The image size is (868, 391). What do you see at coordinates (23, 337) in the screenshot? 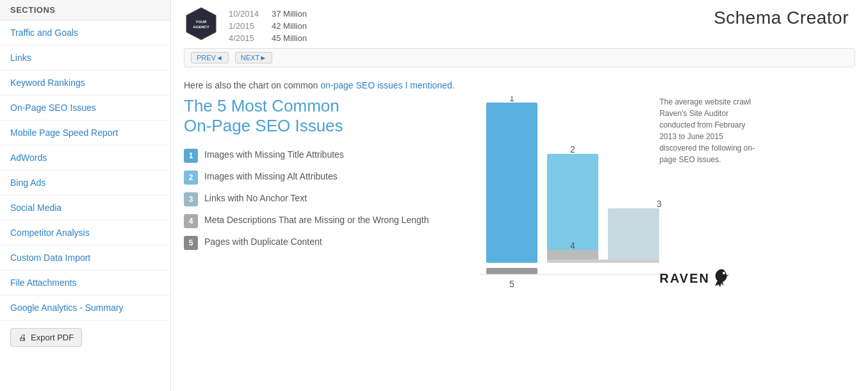
I see `printer-icon: 🖨` at bounding box center [23, 337].